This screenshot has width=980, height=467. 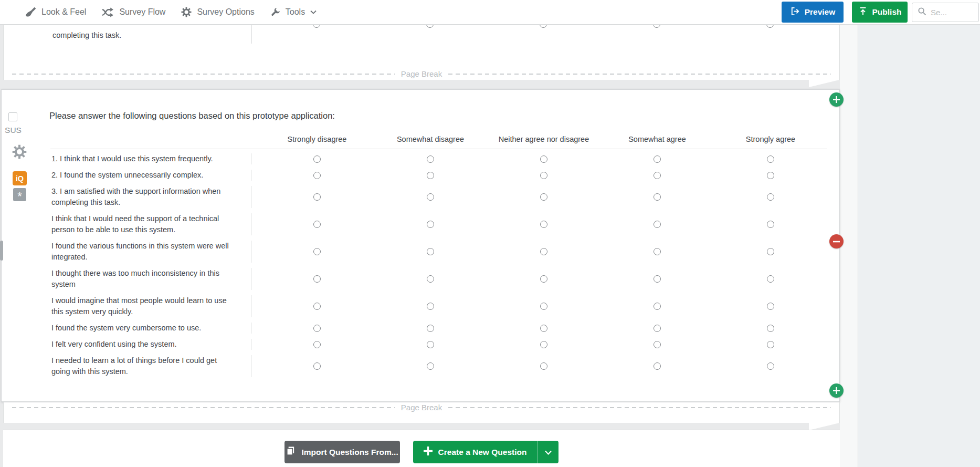 What do you see at coordinates (771, 139) in the screenshot?
I see `column-header: Strongly agree` at bounding box center [771, 139].